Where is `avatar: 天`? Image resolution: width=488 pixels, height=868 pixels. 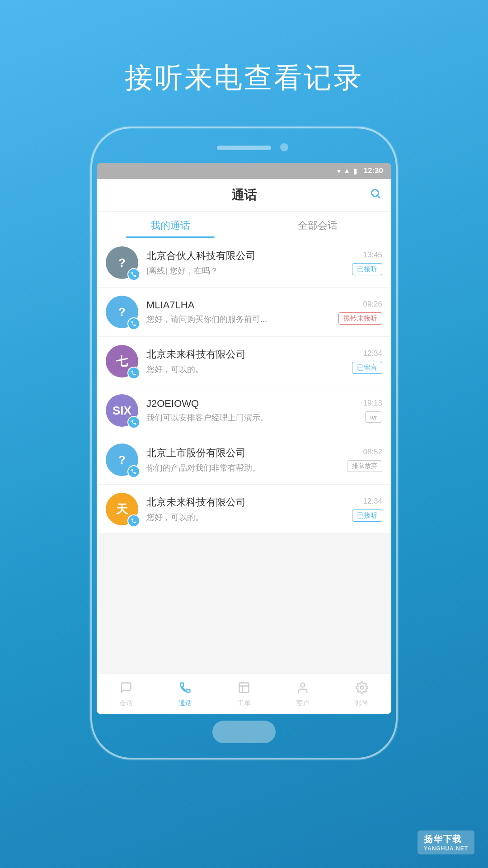
avatar: 天 is located at coordinates (122, 509).